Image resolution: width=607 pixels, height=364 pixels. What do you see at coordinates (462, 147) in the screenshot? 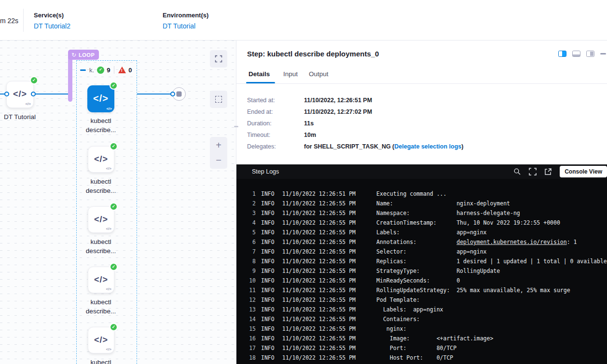
I see `delegates-value-suffix: )` at bounding box center [462, 147].